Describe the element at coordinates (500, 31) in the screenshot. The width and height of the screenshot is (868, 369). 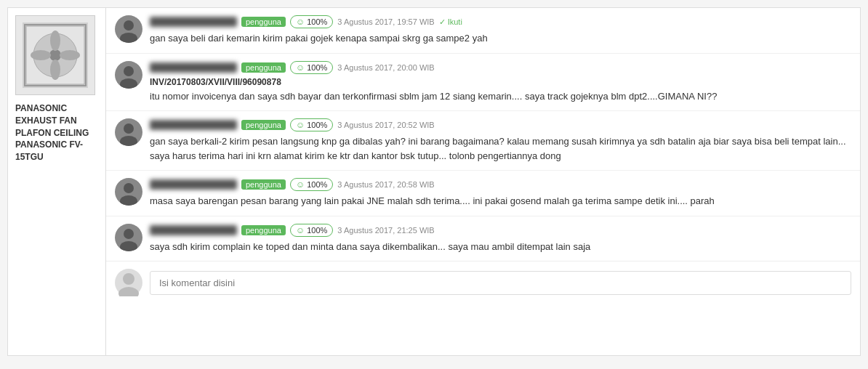
I see `comment-body: pengguna☺ 100%3 Agustus 2017, 19:57 WIB …` at that location.